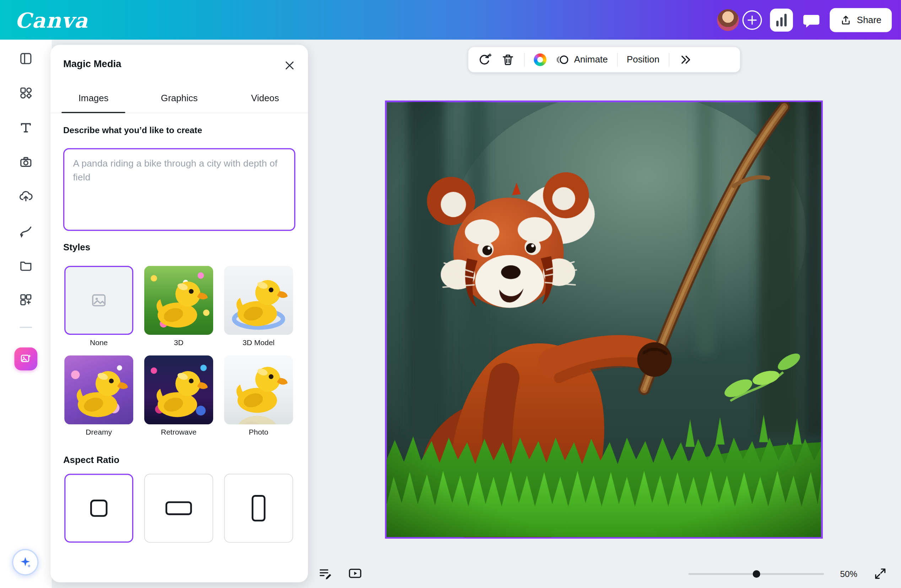  I want to click on chat-button, so click(812, 20).